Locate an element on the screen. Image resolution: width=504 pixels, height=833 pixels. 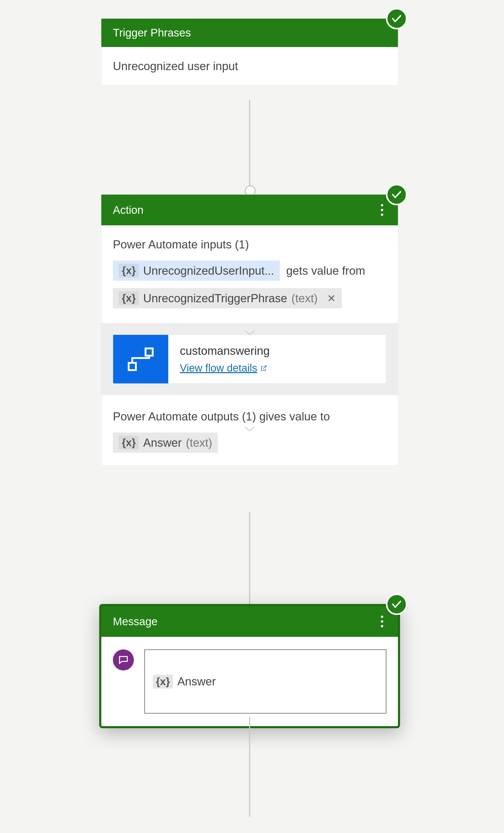
flow-icon is located at coordinates (141, 359).